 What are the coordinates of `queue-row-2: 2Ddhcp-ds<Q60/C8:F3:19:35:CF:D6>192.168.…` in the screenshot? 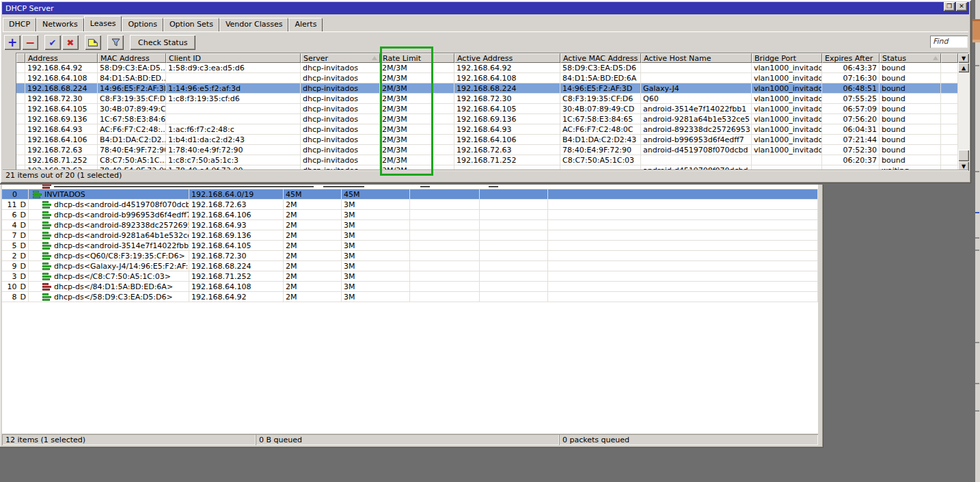 It's located at (410, 256).